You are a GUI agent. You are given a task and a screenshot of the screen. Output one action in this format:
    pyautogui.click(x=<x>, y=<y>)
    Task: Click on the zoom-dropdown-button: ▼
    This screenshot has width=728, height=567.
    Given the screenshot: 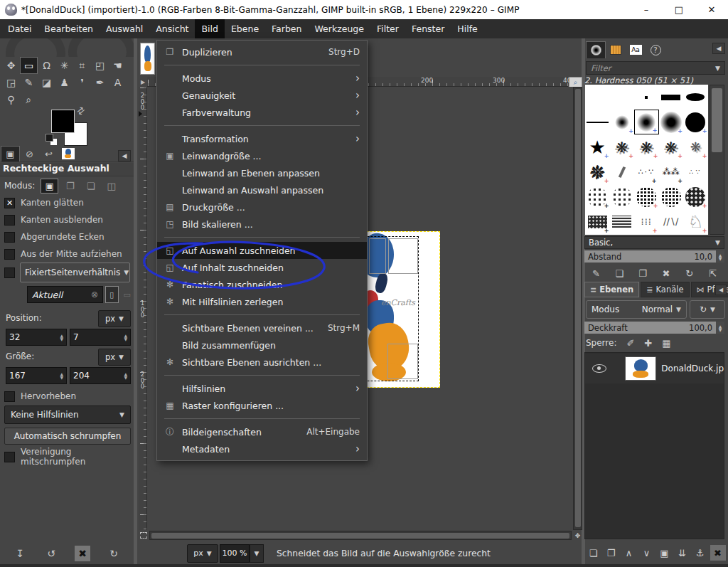 What is the action you would take?
    pyautogui.click(x=257, y=553)
    